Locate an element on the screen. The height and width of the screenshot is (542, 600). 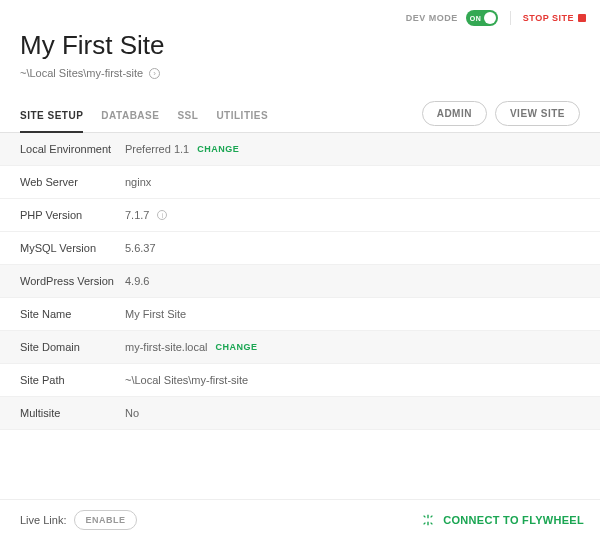
admin-button: ADMIN is located at coordinates (454, 114).